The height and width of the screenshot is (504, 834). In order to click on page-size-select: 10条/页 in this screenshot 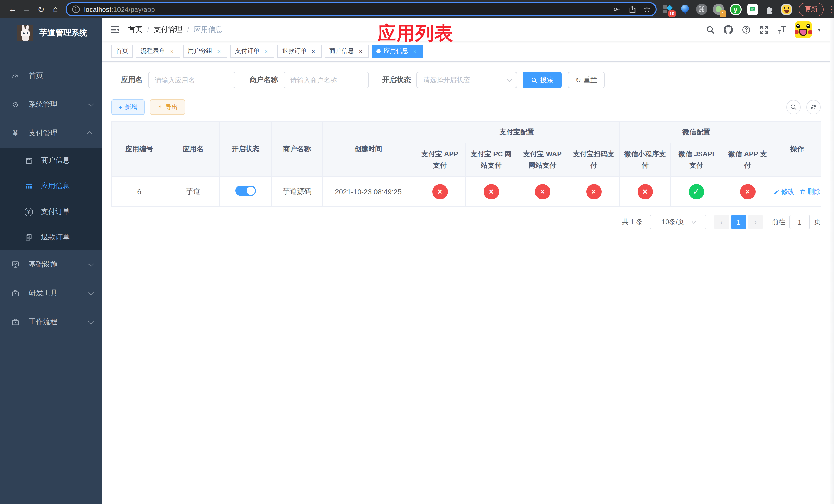, I will do `click(678, 222)`.